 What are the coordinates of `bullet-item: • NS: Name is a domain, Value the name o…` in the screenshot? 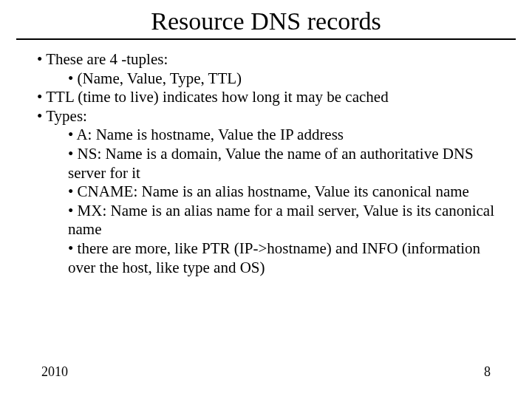 It's located at (282, 164).